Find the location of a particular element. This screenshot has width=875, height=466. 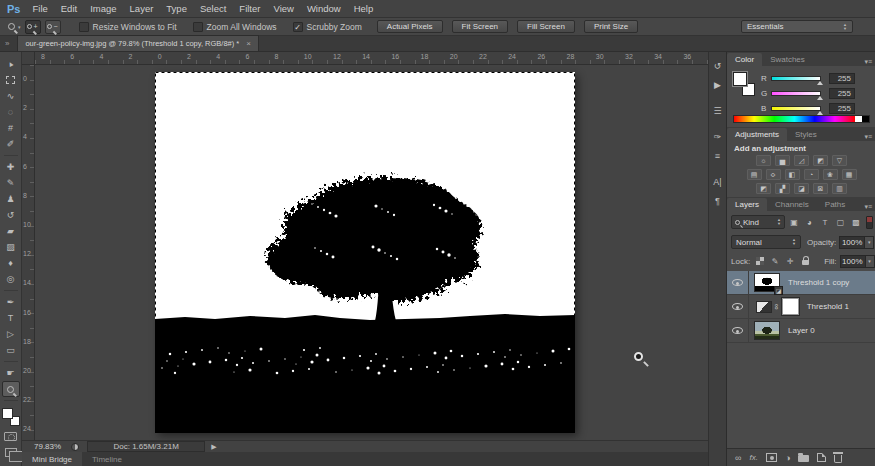

shape-tool: ▭ is located at coordinates (11, 350).